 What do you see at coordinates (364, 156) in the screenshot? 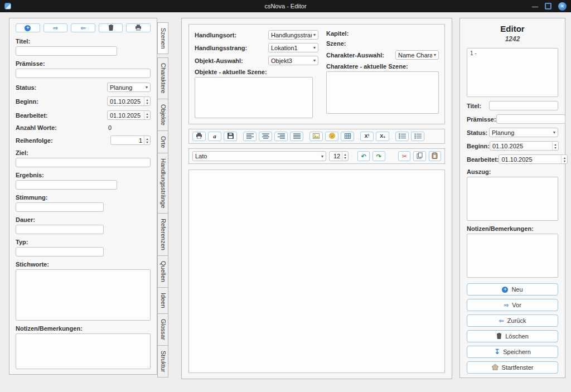
I see `undo-button: ↶` at bounding box center [364, 156].